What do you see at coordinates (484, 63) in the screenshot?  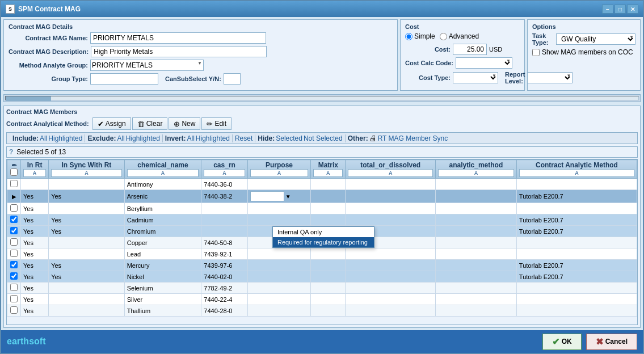 I see `calc-code-select` at bounding box center [484, 63].